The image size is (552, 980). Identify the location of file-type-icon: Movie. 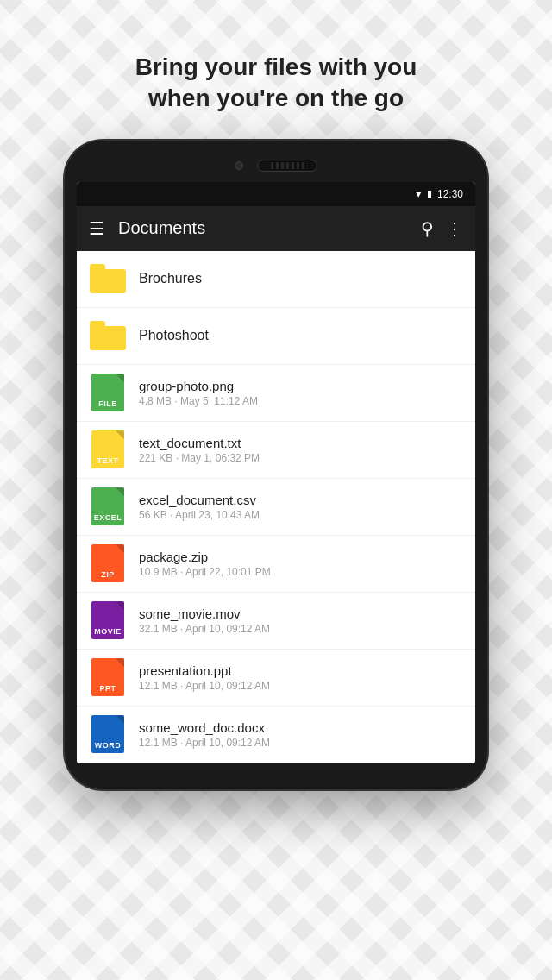
(108, 620).